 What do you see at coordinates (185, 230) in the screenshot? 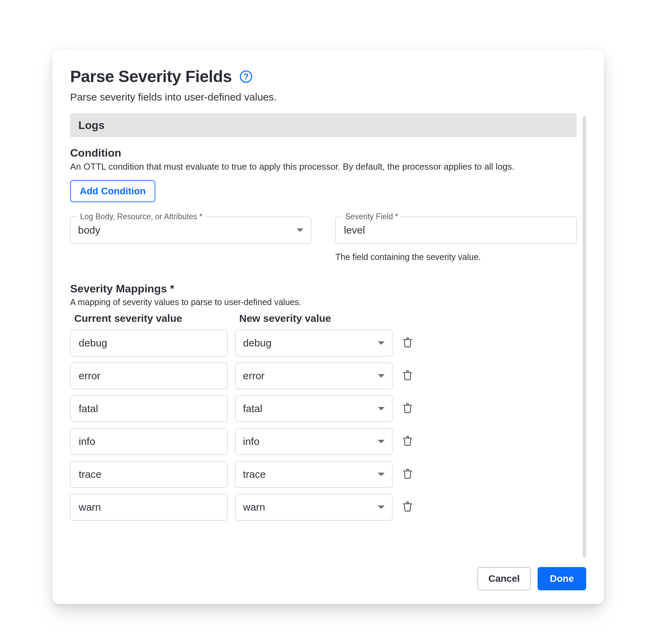
I see `source-select-value: body` at bounding box center [185, 230].